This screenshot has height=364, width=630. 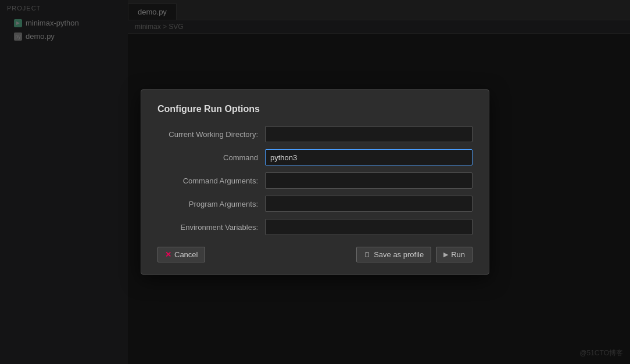 I want to click on input-program-args, so click(x=368, y=204).